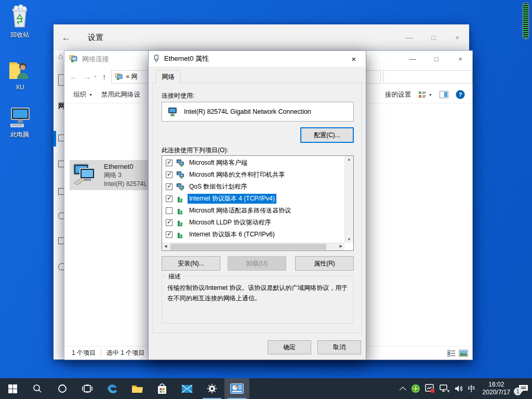  Describe the element at coordinates (497, 389) in the screenshot. I see `taskbar-clock: 16:02 2020/7/17` at that location.